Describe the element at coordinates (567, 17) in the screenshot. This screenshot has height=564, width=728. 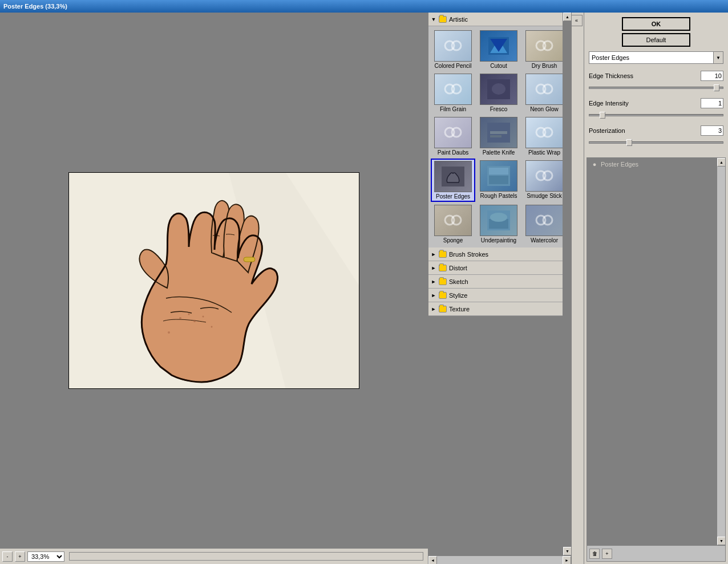
I see `filter-scroll-up: ▲` at that location.